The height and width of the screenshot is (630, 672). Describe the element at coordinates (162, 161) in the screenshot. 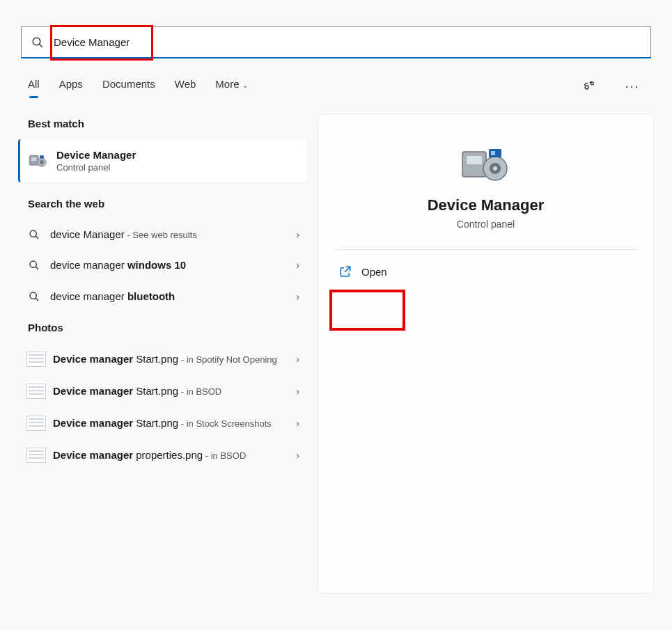

I see `best-match-item: Device Manager Control panel` at that location.